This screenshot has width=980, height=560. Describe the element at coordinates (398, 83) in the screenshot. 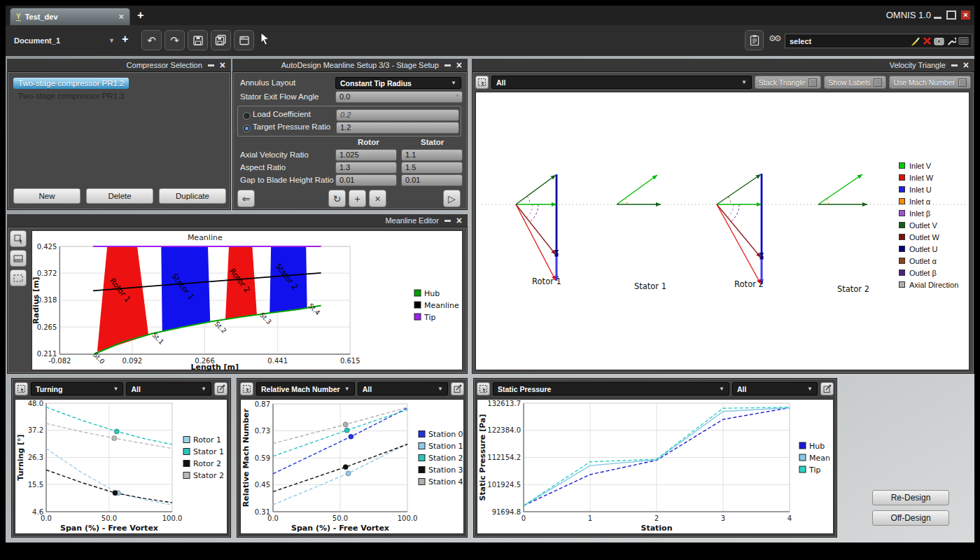

I see `annulus-layout-dropdown: Constant Tip Radius ▼` at that location.